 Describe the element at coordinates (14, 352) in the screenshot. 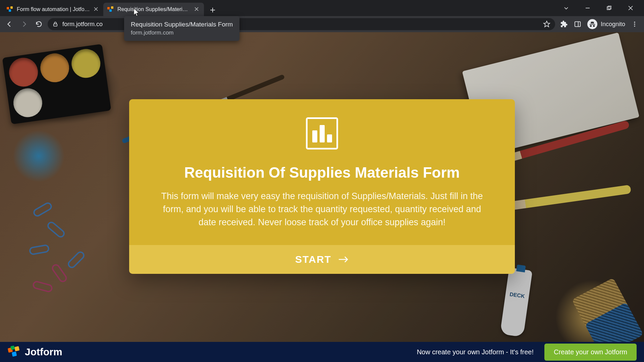

I see `jotform-logo-icon` at that location.